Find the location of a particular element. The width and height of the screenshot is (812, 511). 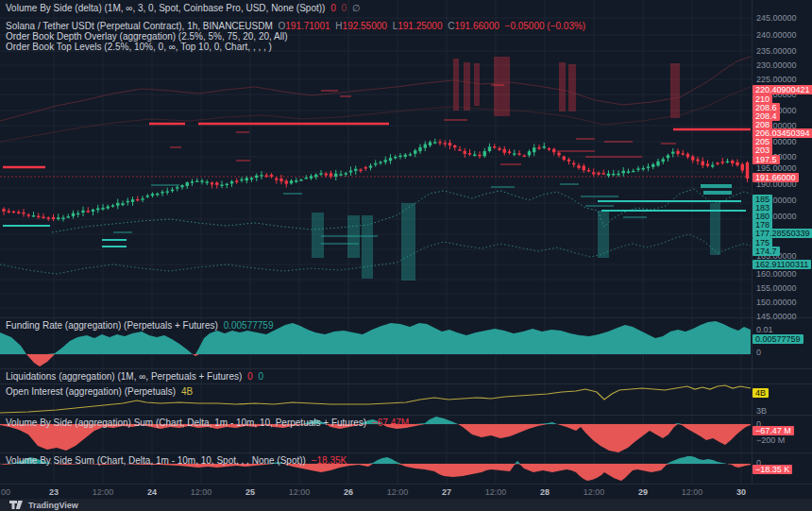

axis-price-label: 245.00000 is located at coordinates (776, 18).